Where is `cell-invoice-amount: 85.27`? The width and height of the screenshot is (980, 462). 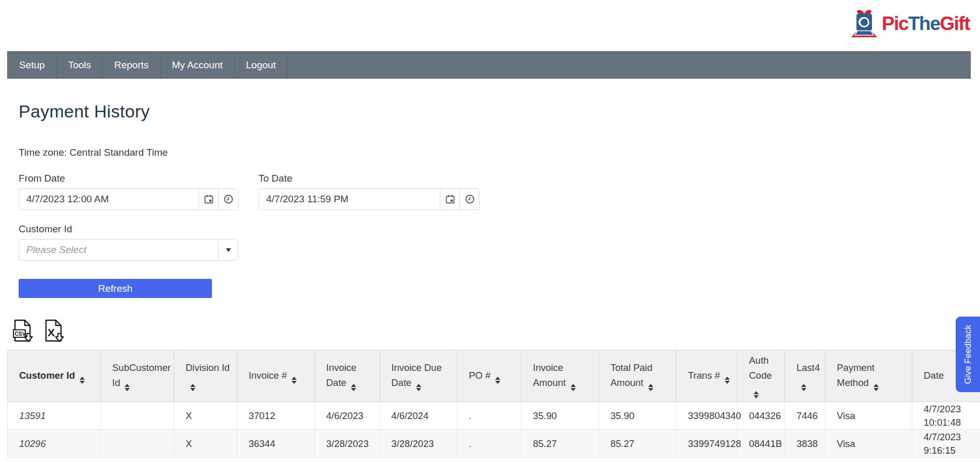 cell-invoice-amount: 85.27 is located at coordinates (560, 444).